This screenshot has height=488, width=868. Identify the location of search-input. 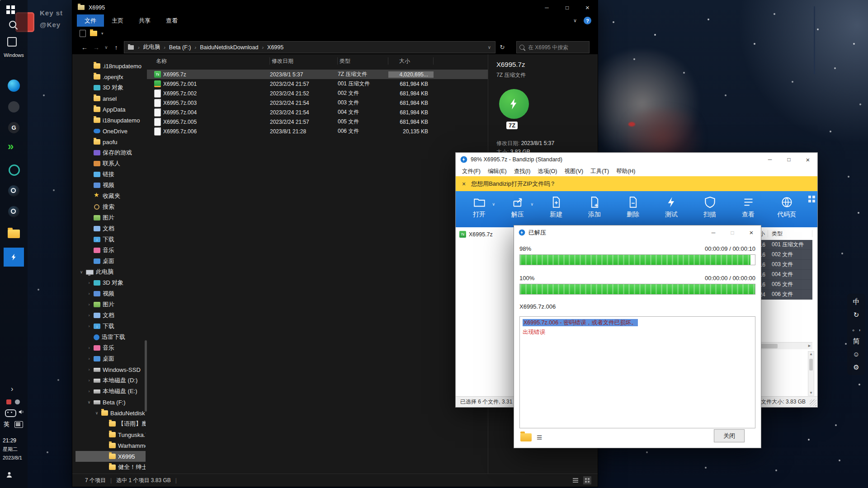
(557, 47).